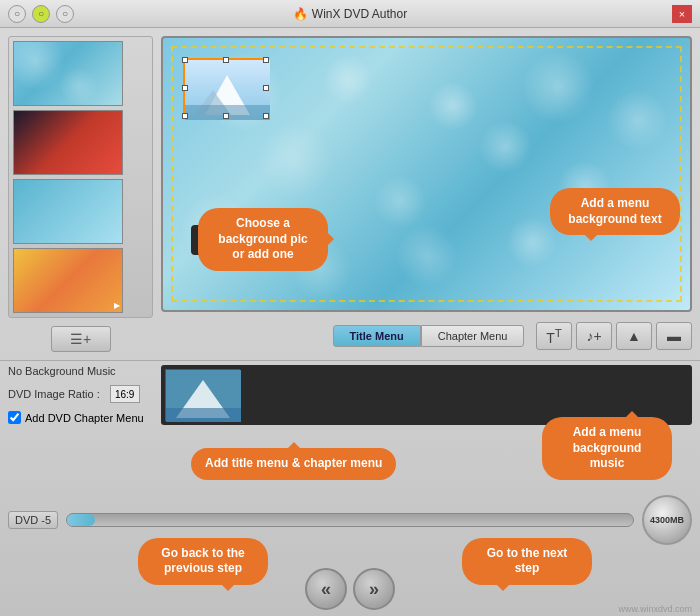 The height and width of the screenshot is (616, 700). Describe the element at coordinates (81, 339) in the screenshot. I see `add-background-button: ☰+` at that location.